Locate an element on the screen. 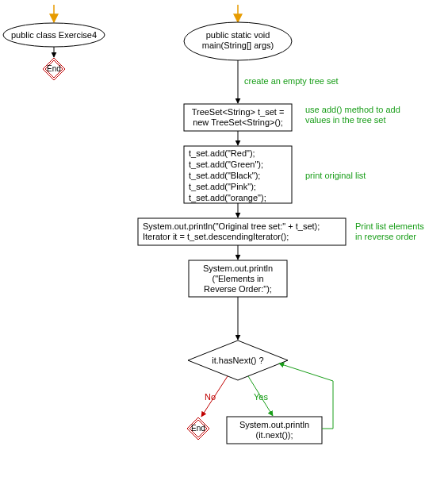 This screenshot has height=477, width=448. b2-l4: t_set.add("Pink"); is located at coordinates (222, 187).